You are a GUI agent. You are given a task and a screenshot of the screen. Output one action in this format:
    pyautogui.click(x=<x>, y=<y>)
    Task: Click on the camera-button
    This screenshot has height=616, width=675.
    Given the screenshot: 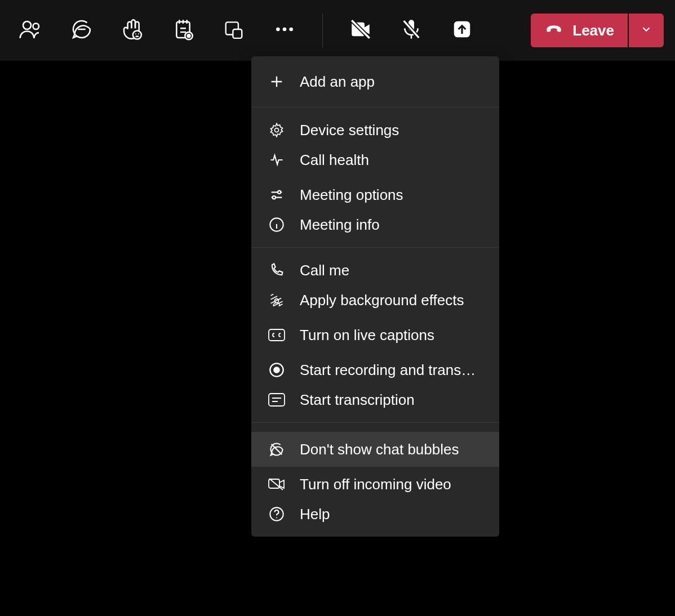 What is the action you would take?
    pyautogui.click(x=361, y=30)
    